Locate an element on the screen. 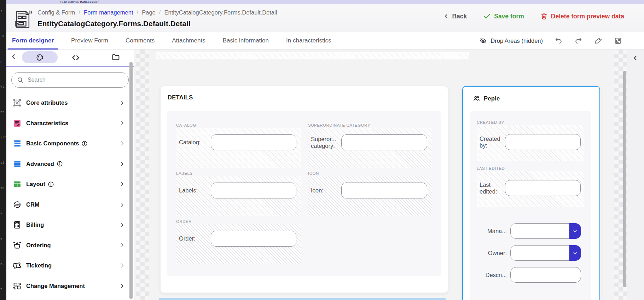  chevron-down-icon is located at coordinates (575, 253).